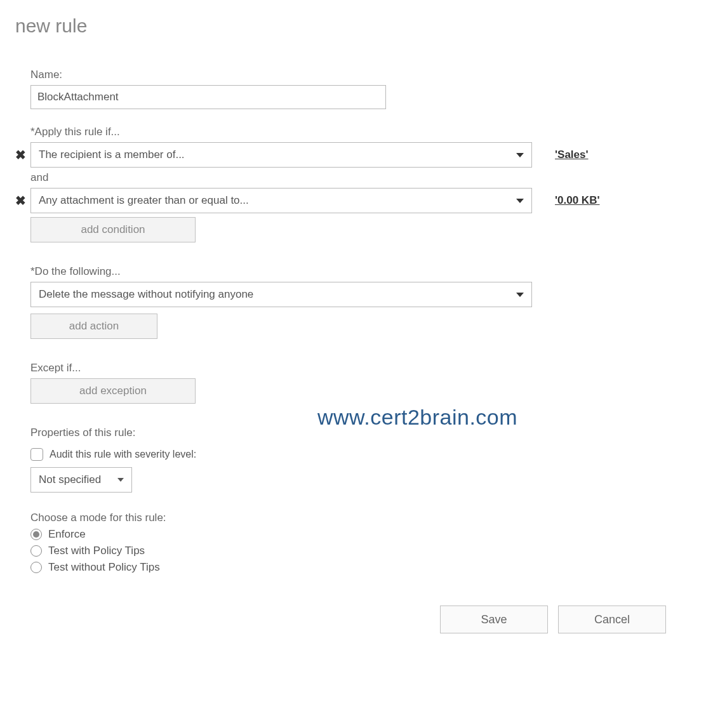 Image resolution: width=713 pixels, height=728 pixels. What do you see at coordinates (364, 551) in the screenshot?
I see `mode-option: Test with Policy Tips` at bounding box center [364, 551].